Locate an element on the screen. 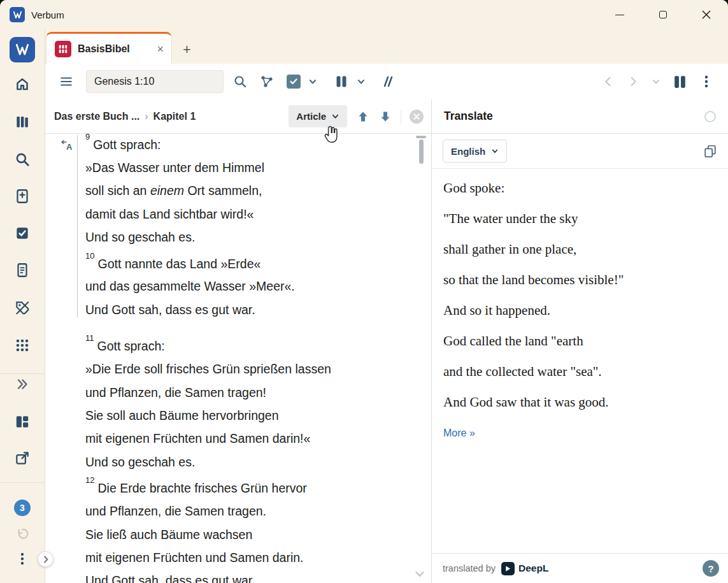 The width and height of the screenshot is (728, 583). sidebar-divider is located at coordinates (23, 373).